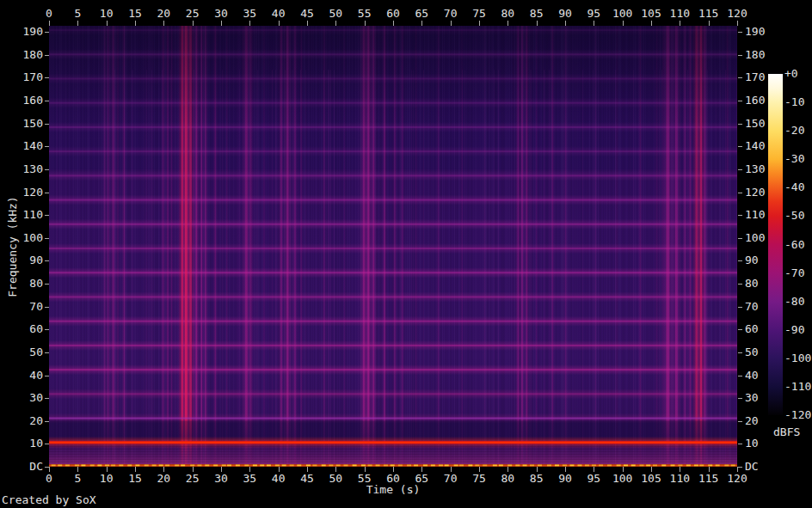 This screenshot has height=508, width=812. What do you see at coordinates (49, 500) in the screenshot?
I see `credit-text: Created by SoX` at bounding box center [49, 500].